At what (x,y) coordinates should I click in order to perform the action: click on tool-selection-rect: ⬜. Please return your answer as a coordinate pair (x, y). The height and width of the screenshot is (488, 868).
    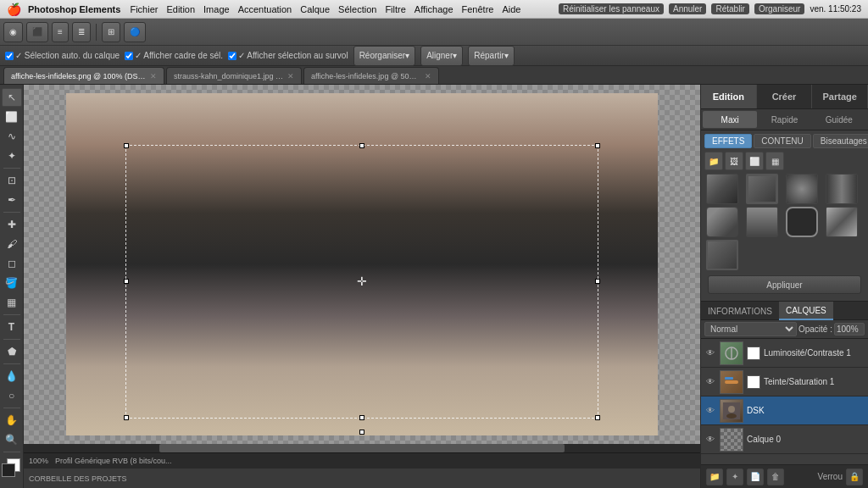
    Looking at the image, I should click on (12, 117).